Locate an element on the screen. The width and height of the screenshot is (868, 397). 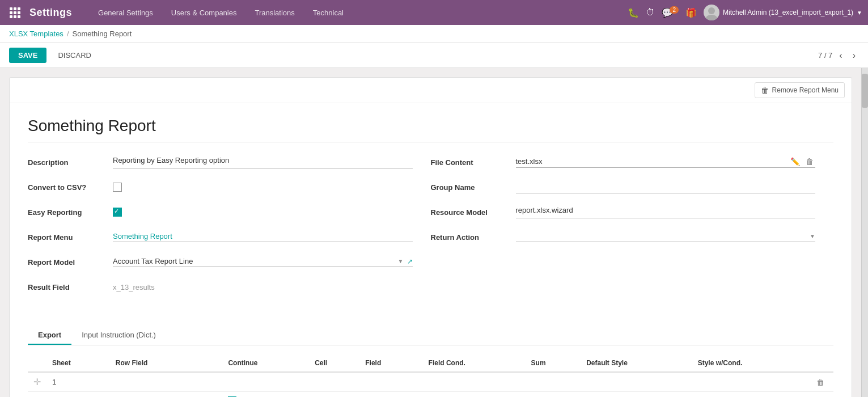
group-name-label: Group Name is located at coordinates (473, 187).